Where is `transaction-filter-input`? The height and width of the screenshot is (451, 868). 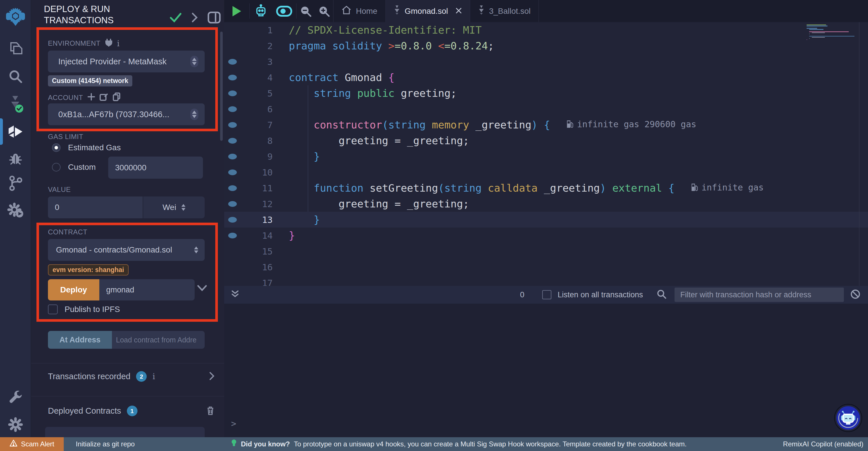 transaction-filter-input is located at coordinates (759, 295).